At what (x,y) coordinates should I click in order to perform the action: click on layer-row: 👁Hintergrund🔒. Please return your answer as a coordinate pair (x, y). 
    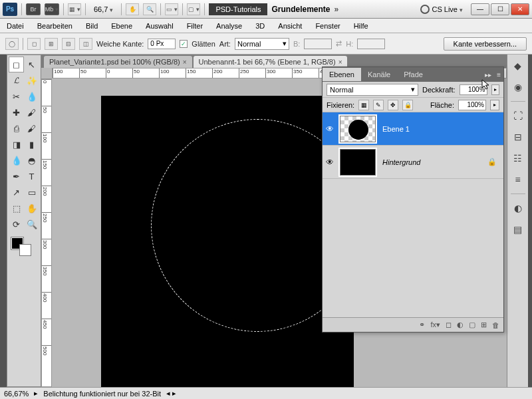
    Looking at the image, I should click on (413, 162).